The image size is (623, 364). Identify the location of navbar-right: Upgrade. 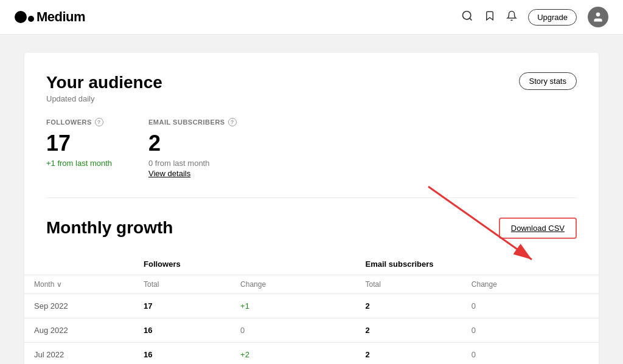
(535, 17).